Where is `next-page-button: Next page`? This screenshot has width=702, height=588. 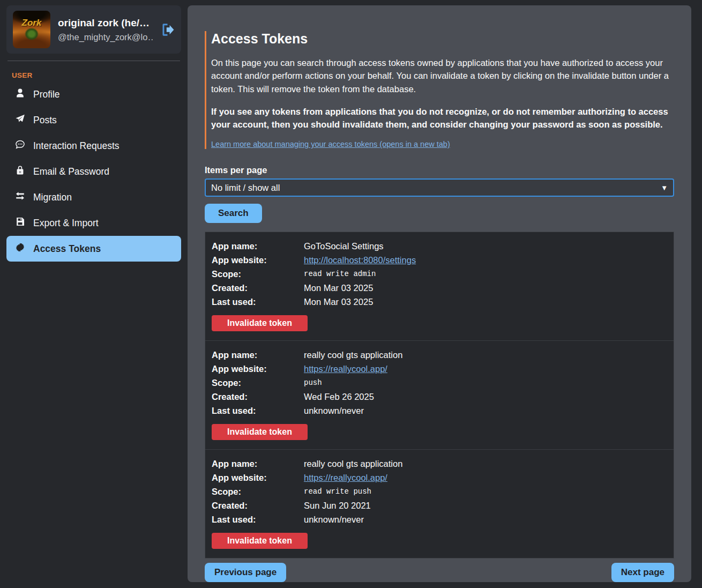 next-page-button: Next page is located at coordinates (643, 572).